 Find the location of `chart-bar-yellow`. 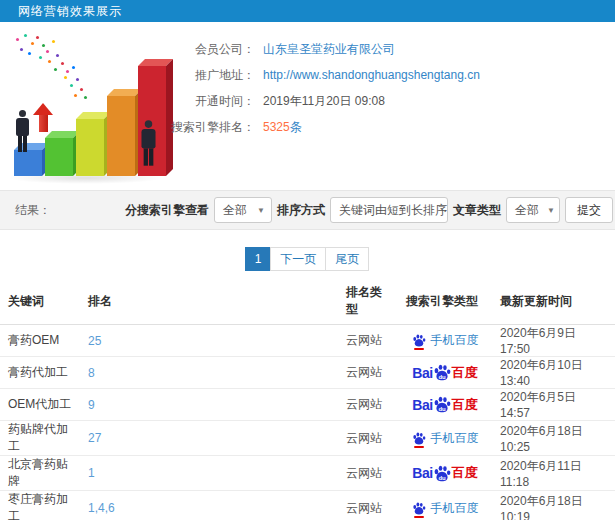

chart-bar-yellow is located at coordinates (90, 148).